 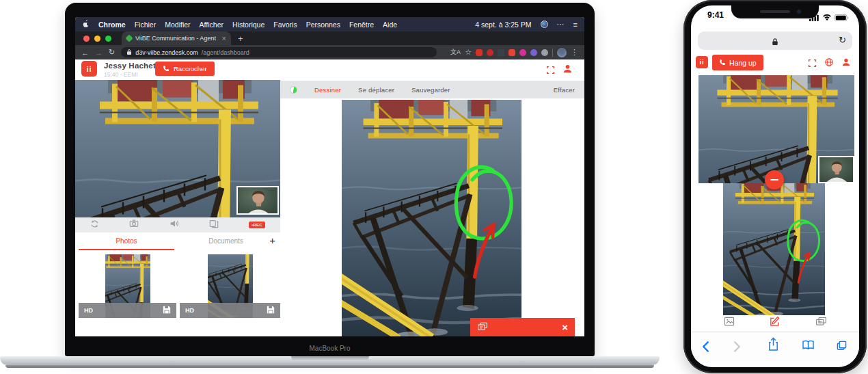 What do you see at coordinates (705, 348) in the screenshot?
I see `back-icon` at bounding box center [705, 348].